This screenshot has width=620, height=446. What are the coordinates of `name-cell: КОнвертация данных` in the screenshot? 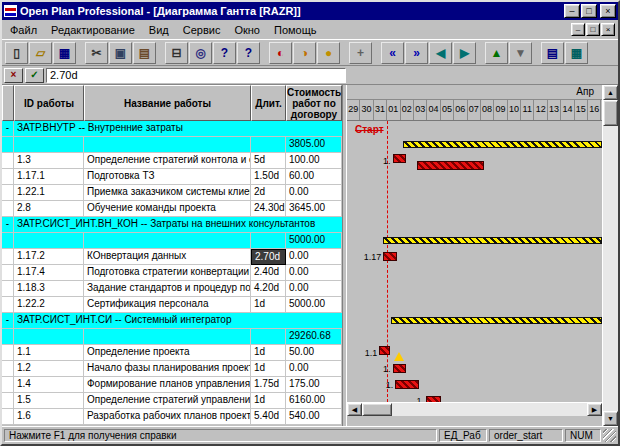 It's located at (168, 257).